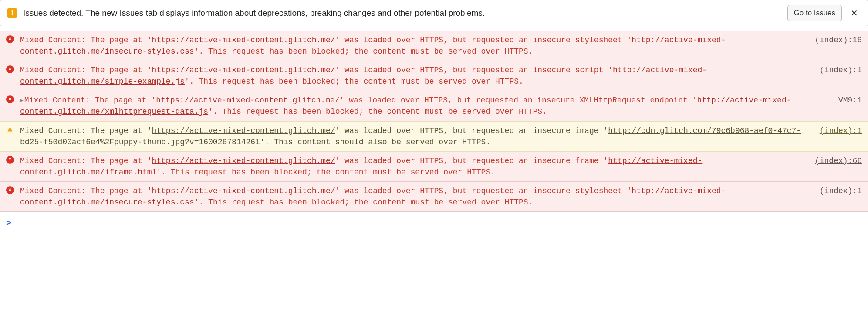  What do you see at coordinates (12, 13) in the screenshot?
I see `issues-icon: !` at bounding box center [12, 13].